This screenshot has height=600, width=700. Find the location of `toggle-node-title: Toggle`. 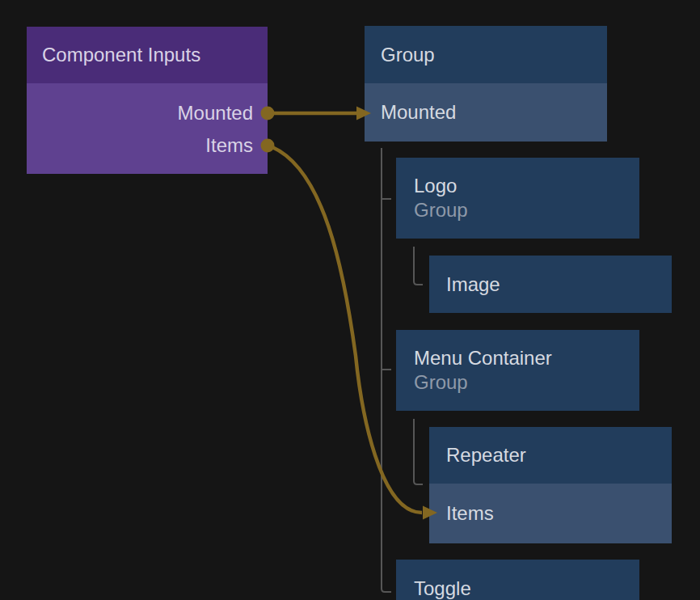

toggle-node-title: Toggle is located at coordinates (443, 589).